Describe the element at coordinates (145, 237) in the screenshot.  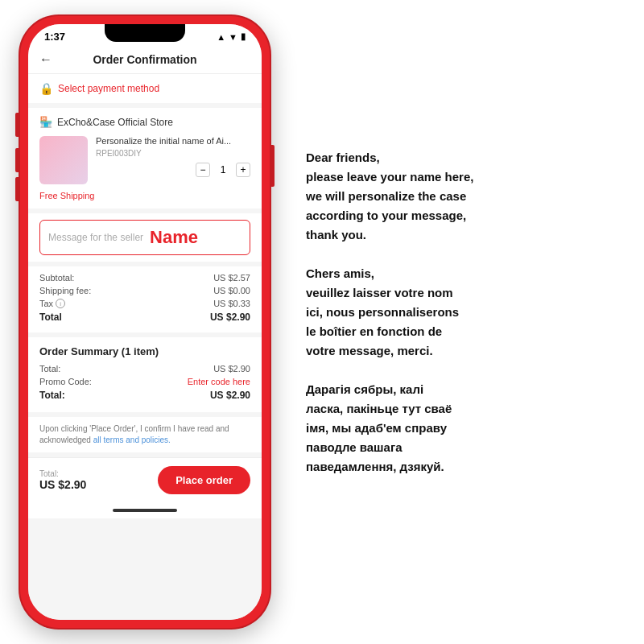
I see `message-input-wrapper: Message for the seller Name` at that location.